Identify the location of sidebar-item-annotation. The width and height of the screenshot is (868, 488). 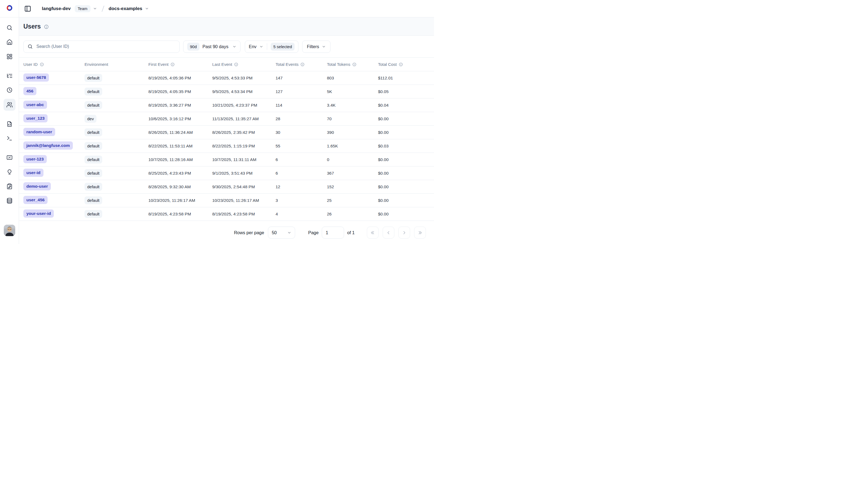
(9, 186).